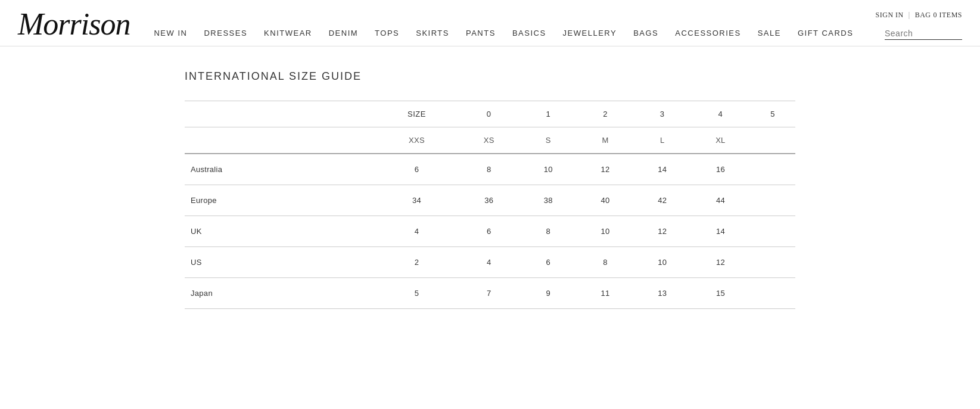 Image resolution: width=980 pixels, height=409 pixels. What do you see at coordinates (605, 201) in the screenshot?
I see `table-cell: 40` at bounding box center [605, 201].